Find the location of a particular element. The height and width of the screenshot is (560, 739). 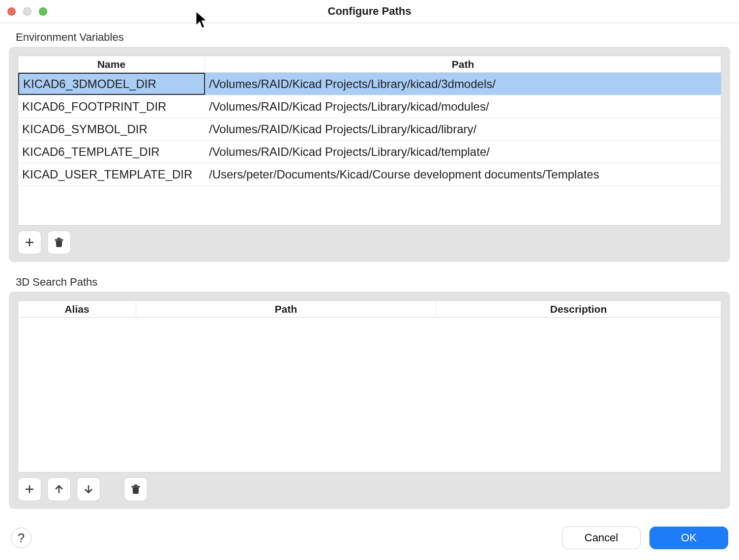

search-section-label: 3D Search Paths is located at coordinates (373, 282).